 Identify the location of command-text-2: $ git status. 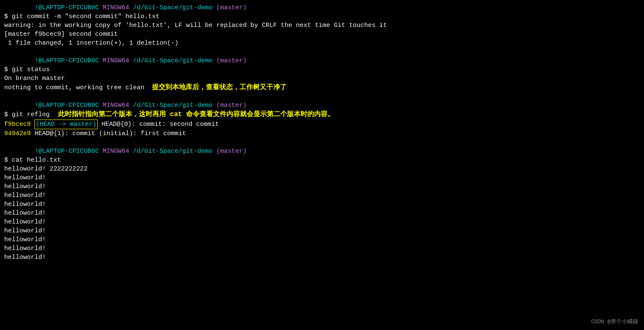
(27, 70).